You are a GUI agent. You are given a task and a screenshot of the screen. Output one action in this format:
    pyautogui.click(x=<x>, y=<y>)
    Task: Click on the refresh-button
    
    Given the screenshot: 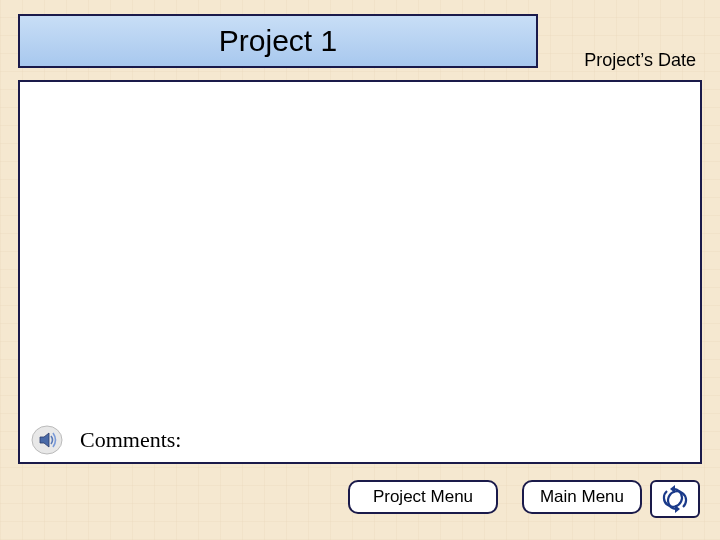 What is the action you would take?
    pyautogui.click(x=675, y=499)
    